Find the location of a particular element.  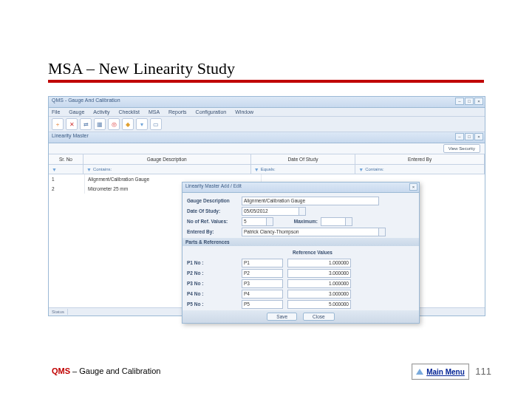

maximize-button: □ is located at coordinates (469, 101).